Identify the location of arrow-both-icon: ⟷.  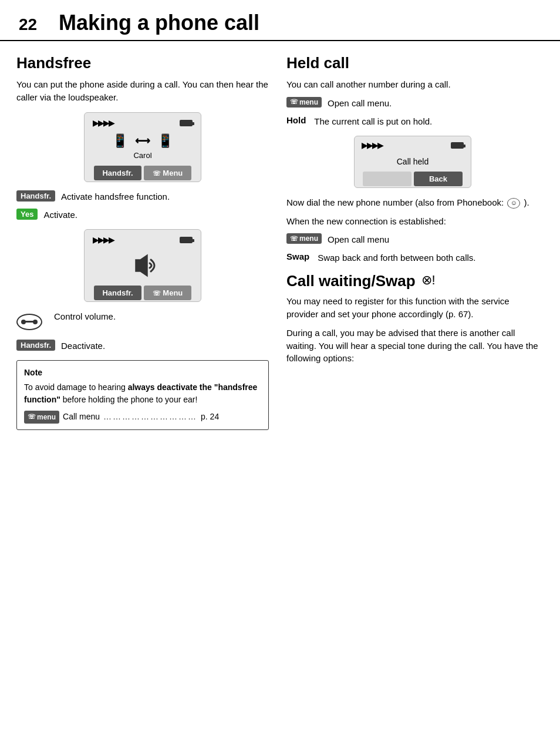
(143, 141).